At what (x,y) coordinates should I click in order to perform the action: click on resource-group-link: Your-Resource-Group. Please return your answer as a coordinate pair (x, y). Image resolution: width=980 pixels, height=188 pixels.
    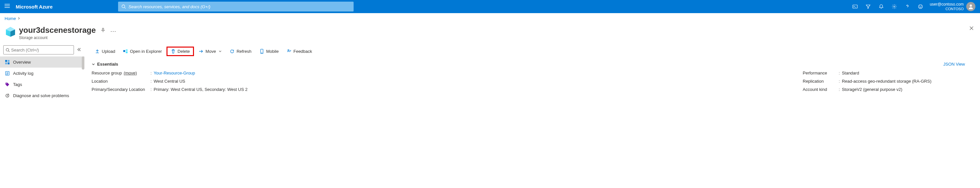
    Looking at the image, I should click on (174, 73).